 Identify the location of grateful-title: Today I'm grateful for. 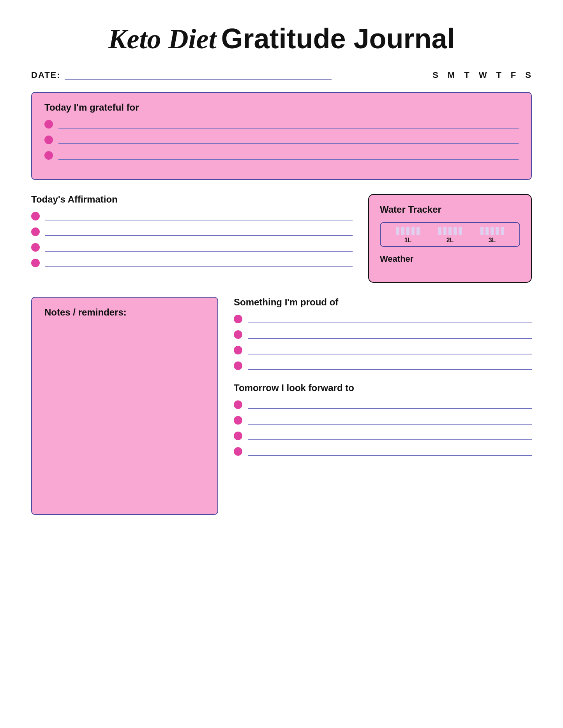
(281, 108).